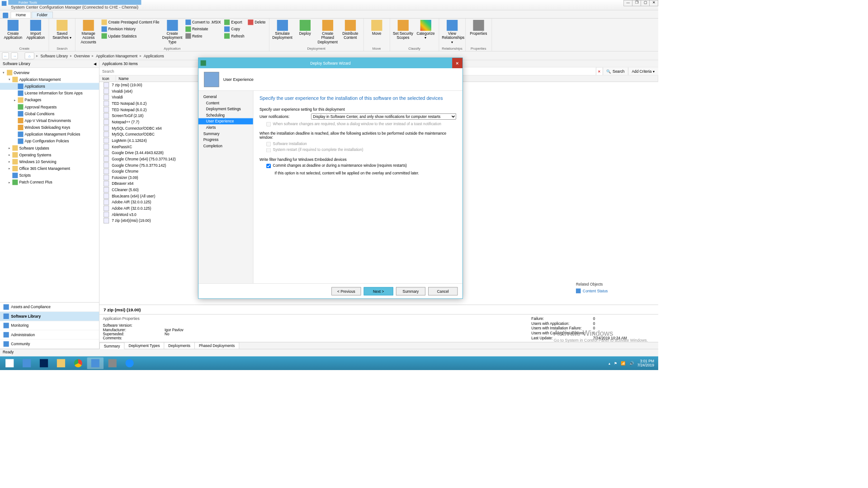  I want to click on tree-node: Applications, so click(50, 87).